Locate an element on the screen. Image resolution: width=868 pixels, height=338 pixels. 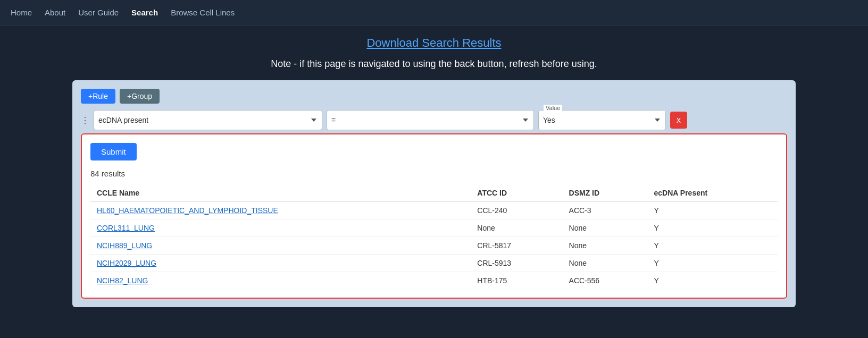
nav-home: Home is located at coordinates (21, 13).